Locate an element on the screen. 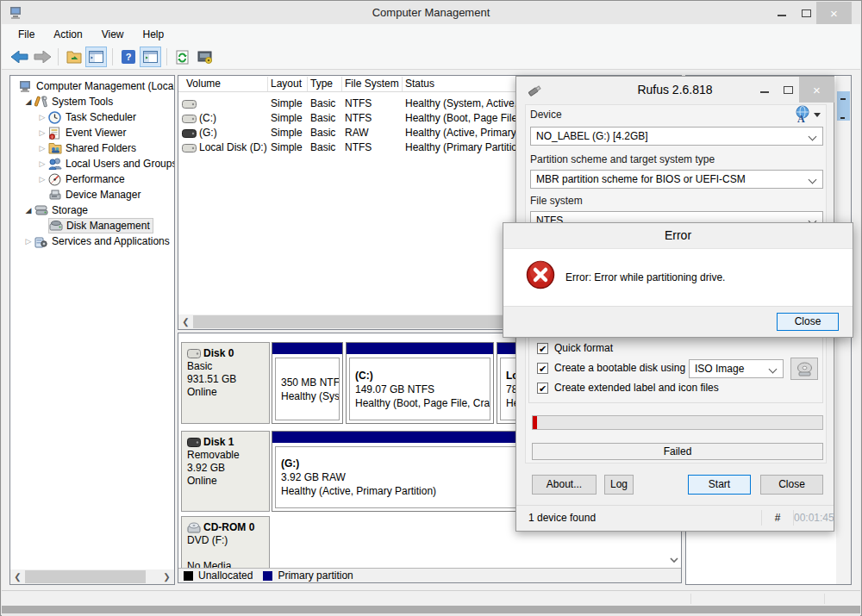 The height and width of the screenshot is (616, 862). chevron-down-icon is located at coordinates (773, 370).